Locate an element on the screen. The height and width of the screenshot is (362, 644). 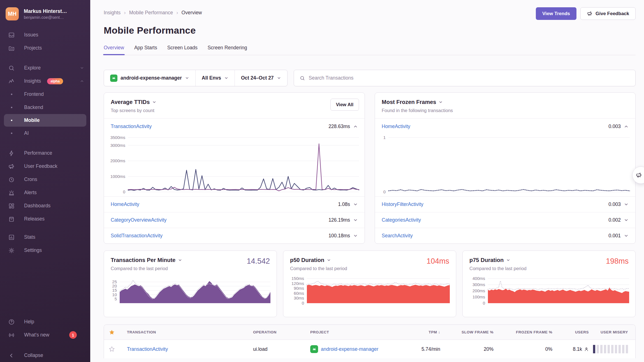
project-selector: android-expense-manager is located at coordinates (150, 78).